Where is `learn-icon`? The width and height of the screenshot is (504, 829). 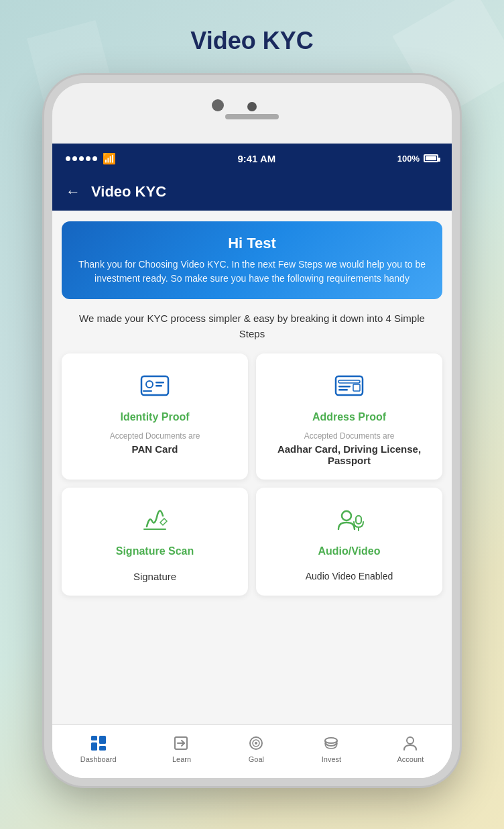
learn-icon is located at coordinates (182, 743).